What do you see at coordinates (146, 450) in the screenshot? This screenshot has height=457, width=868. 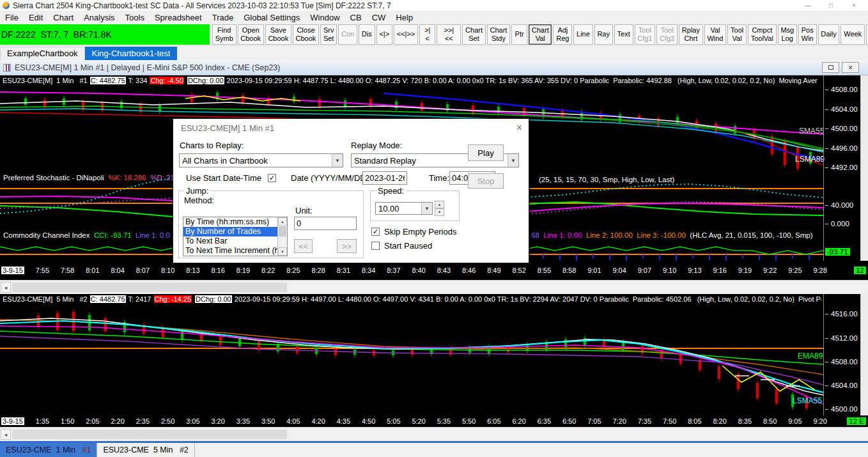 I see `chart-tab: ESU23-CME 5 Min #2` at bounding box center [146, 450].